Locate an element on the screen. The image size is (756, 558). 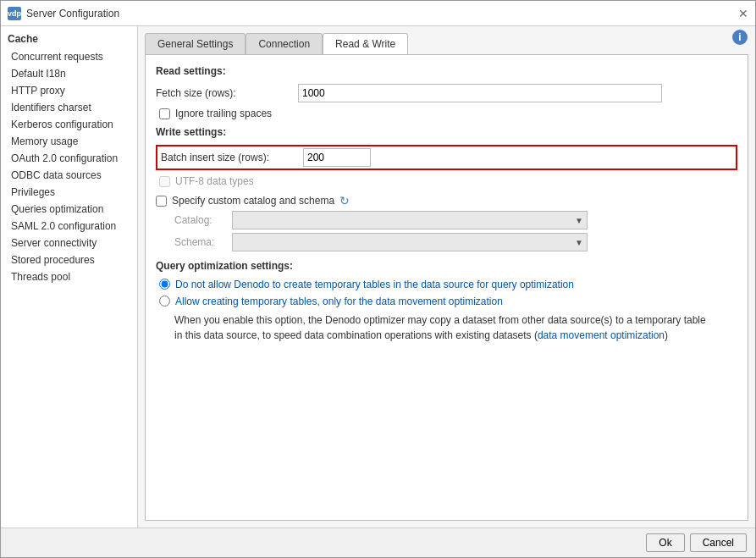
tab-general-settings: General Settings is located at coordinates (195, 44).